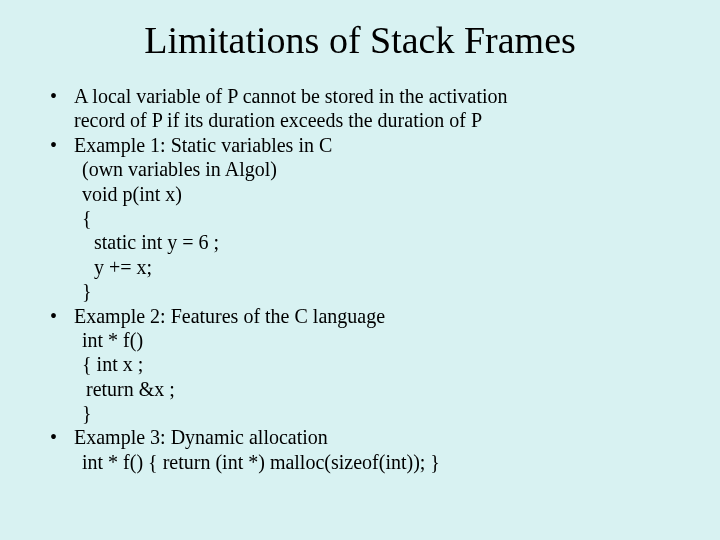 The width and height of the screenshot is (720, 540). I want to click on text-line: Example 1: Static variables in C, so click(373, 145).